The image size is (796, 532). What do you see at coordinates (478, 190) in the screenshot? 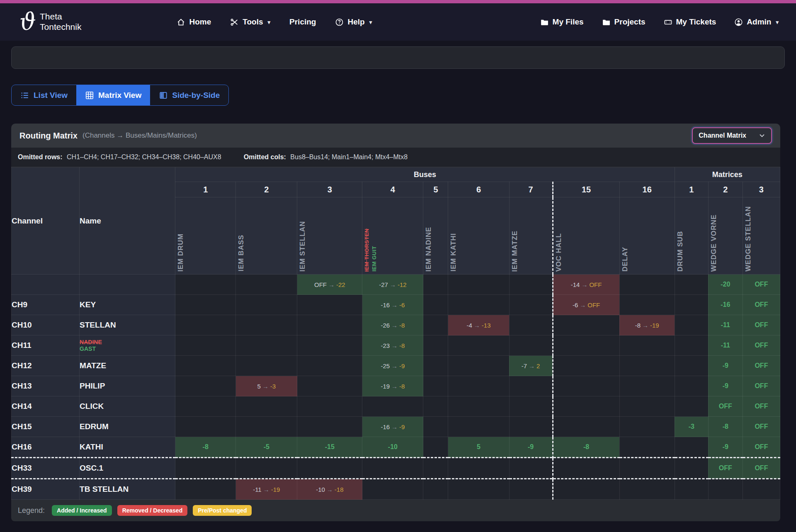
I see `col-number: 6` at bounding box center [478, 190].